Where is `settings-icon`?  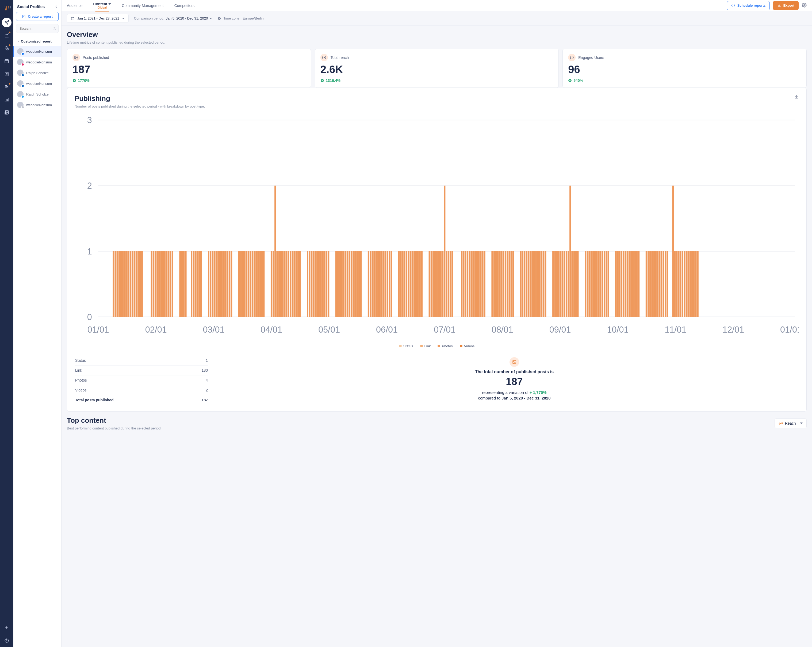
settings-icon is located at coordinates (804, 5).